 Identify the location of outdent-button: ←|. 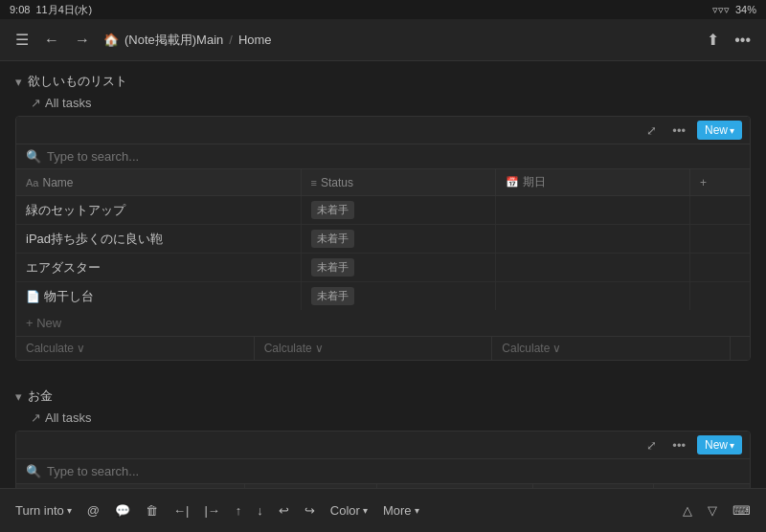
(181, 511).